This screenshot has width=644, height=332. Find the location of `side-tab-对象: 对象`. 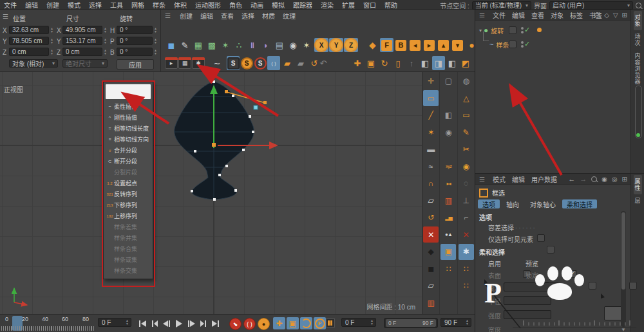

side-tab-对象: 对象 is located at coordinates (638, 21).